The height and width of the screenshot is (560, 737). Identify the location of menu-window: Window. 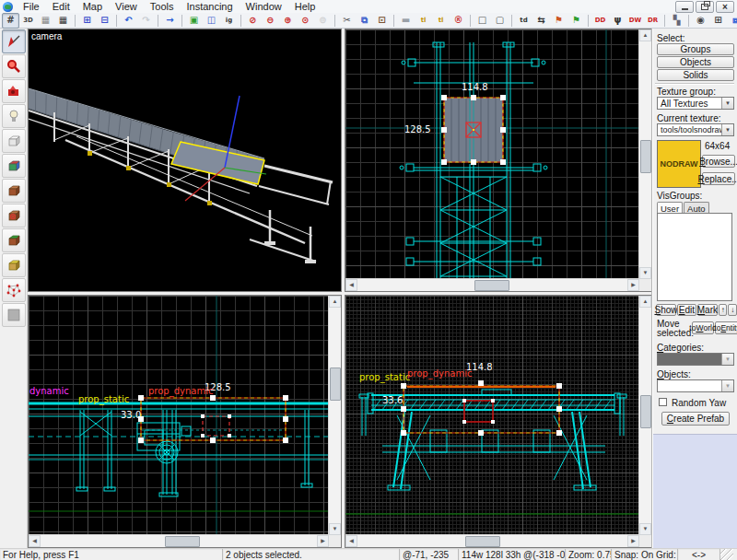
(263, 7).